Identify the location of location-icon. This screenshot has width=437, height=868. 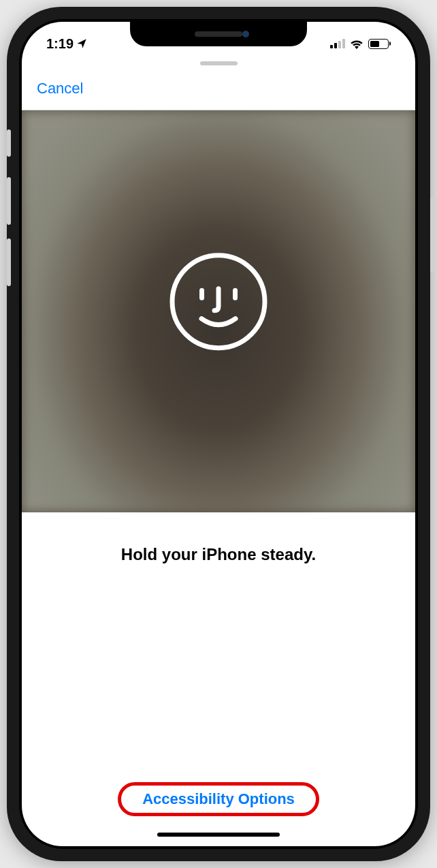
(82, 44).